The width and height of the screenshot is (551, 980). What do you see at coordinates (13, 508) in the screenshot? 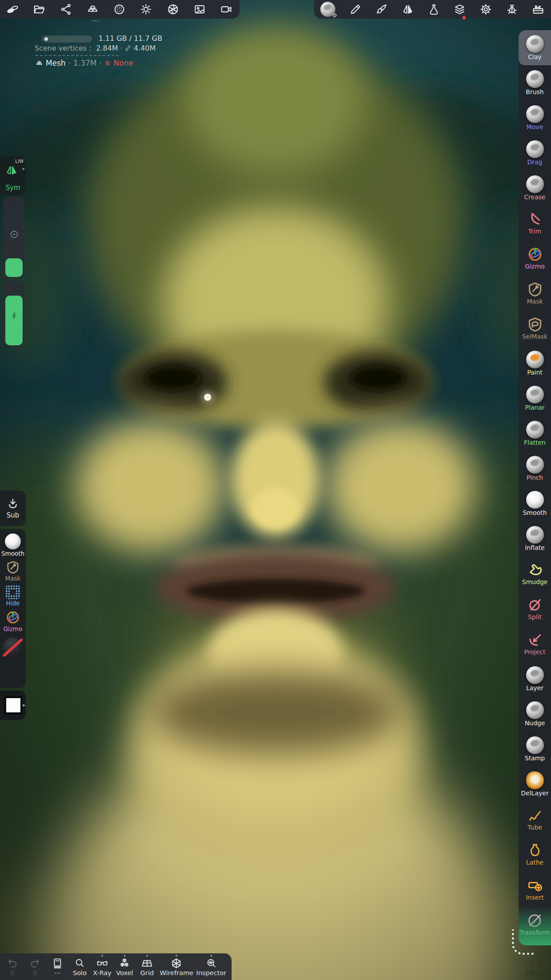
I see `subdivision-button: Sub` at bounding box center [13, 508].